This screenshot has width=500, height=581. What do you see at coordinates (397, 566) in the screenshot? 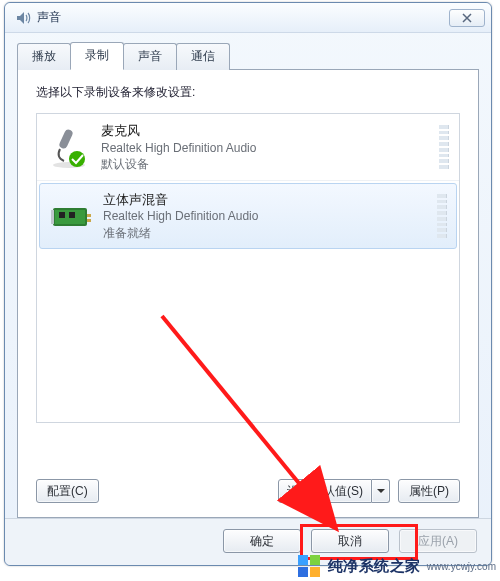
I see `watermark: 纯净系统之家 www.ycwjy.com` at bounding box center [397, 566].